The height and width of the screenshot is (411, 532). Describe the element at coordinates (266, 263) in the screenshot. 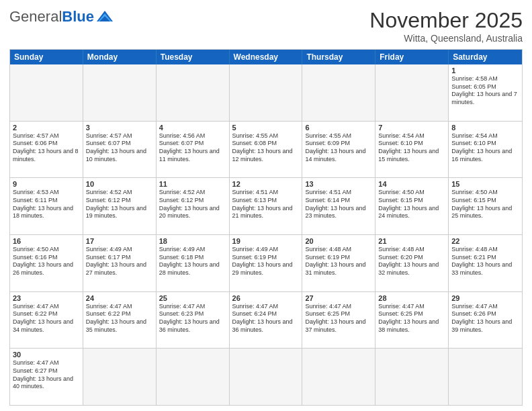

I see `week-row-3: 16Sunrise: 4:50 AM Sunset: 6:16 PM Dayli…` at that location.